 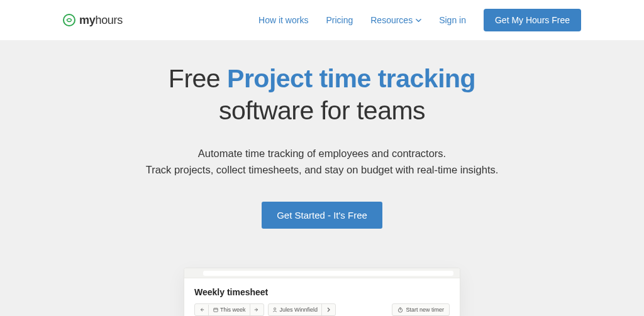 I want to click on hero-cta-button: Get Started - It's Free, so click(x=322, y=215).